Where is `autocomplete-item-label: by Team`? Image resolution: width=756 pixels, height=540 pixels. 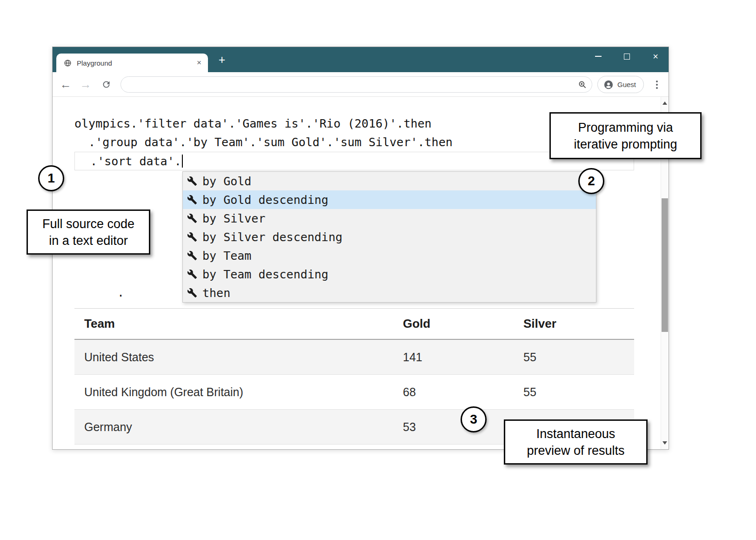 autocomplete-item-label: by Team is located at coordinates (227, 256).